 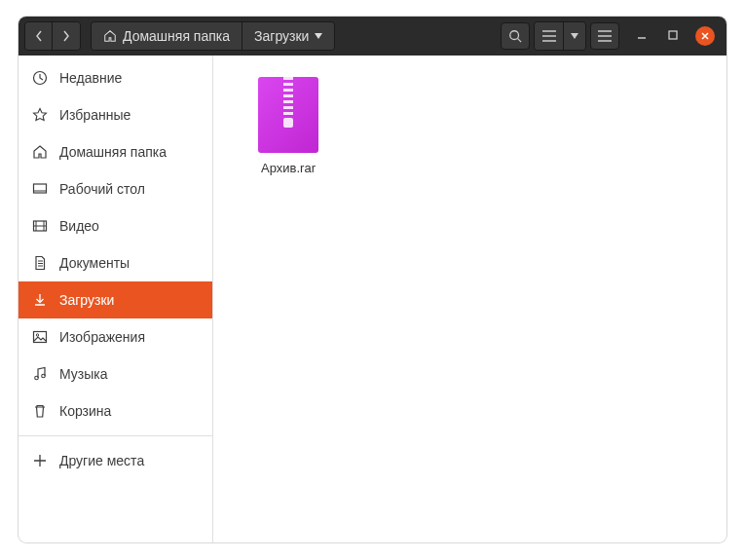 I want to click on sidebar-item-other-places: Другие места, so click(x=115, y=461).